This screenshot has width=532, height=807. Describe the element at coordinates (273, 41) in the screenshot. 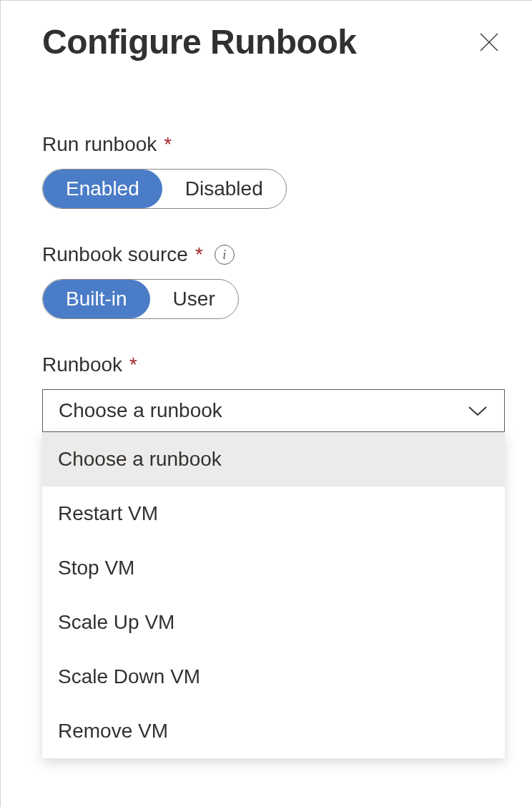

I see `panel-header: Configure Runbook` at that location.